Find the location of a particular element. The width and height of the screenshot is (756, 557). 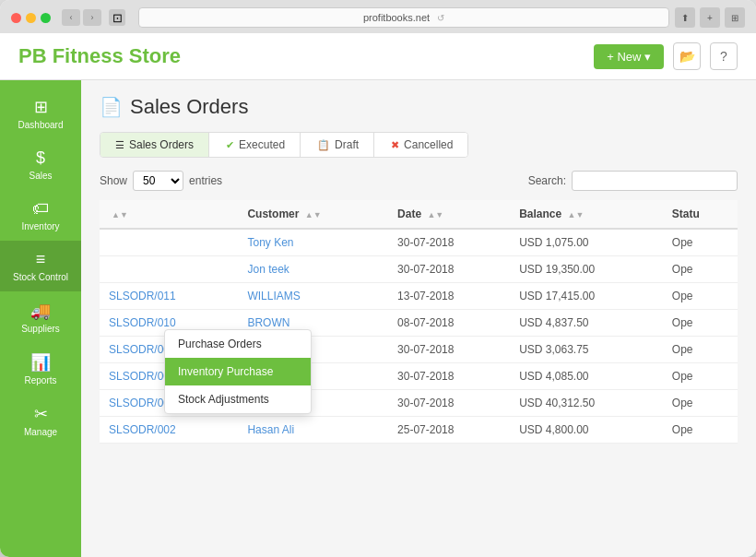

executed-tab-icon: ✔ is located at coordinates (230, 146).